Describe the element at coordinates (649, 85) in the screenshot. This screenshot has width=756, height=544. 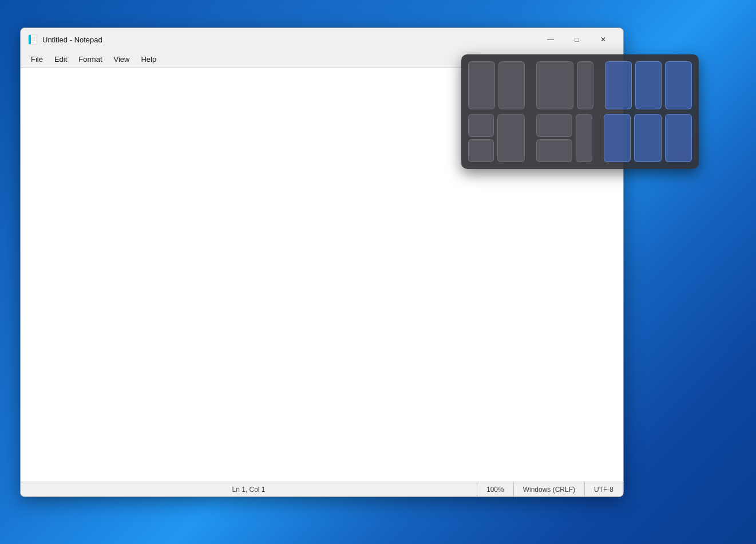
I see `snap-cell-r1c6` at that location.